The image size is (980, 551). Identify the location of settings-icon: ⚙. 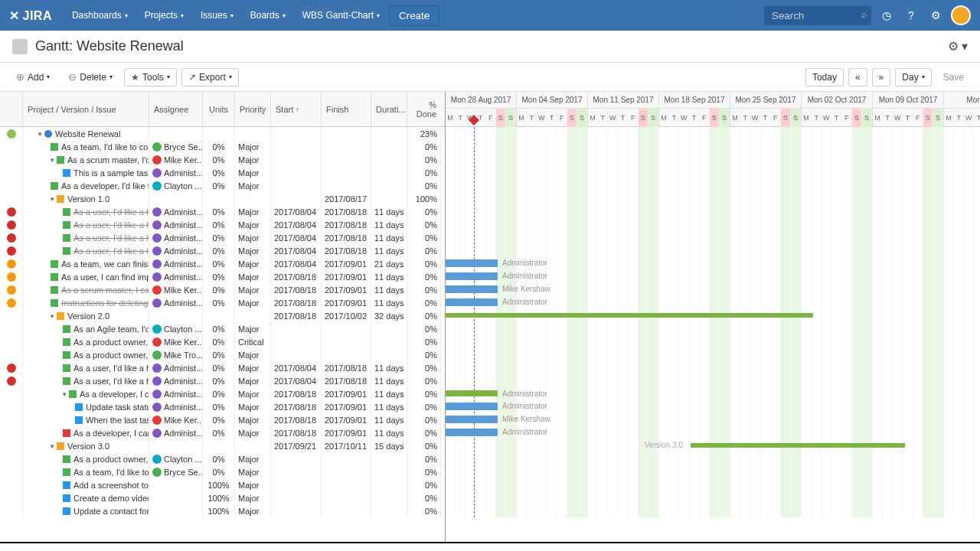
(936, 15).